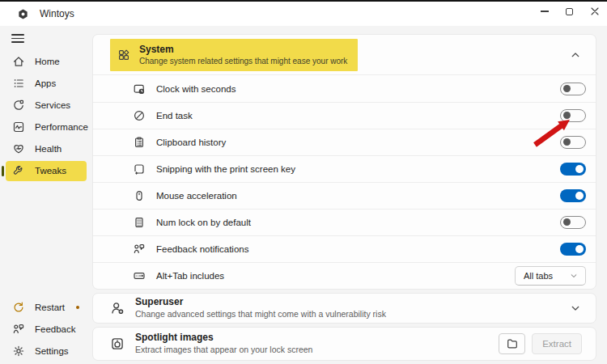 The height and width of the screenshot is (364, 607). What do you see at coordinates (23, 15) in the screenshot?
I see `wintoys-logo-icon` at bounding box center [23, 15].